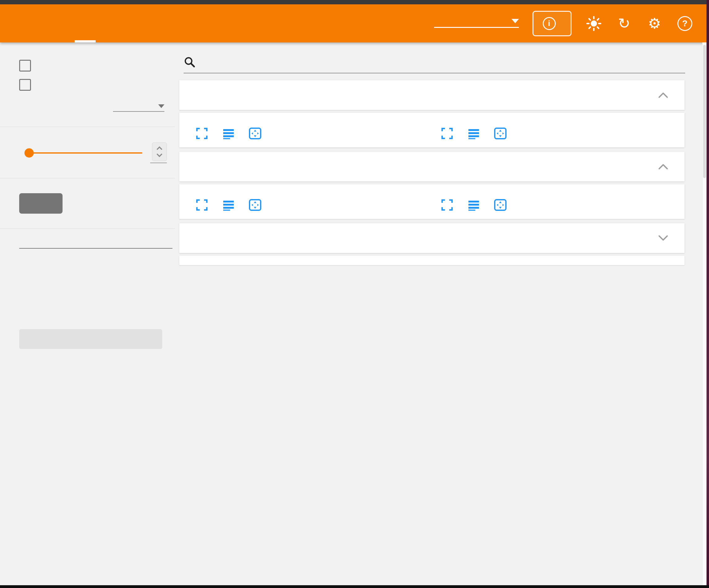 Image resolution: width=709 pixels, height=588 pixels. What do you see at coordinates (25, 85) in the screenshot?
I see `ignore-outliers-checkbox` at bounding box center [25, 85].